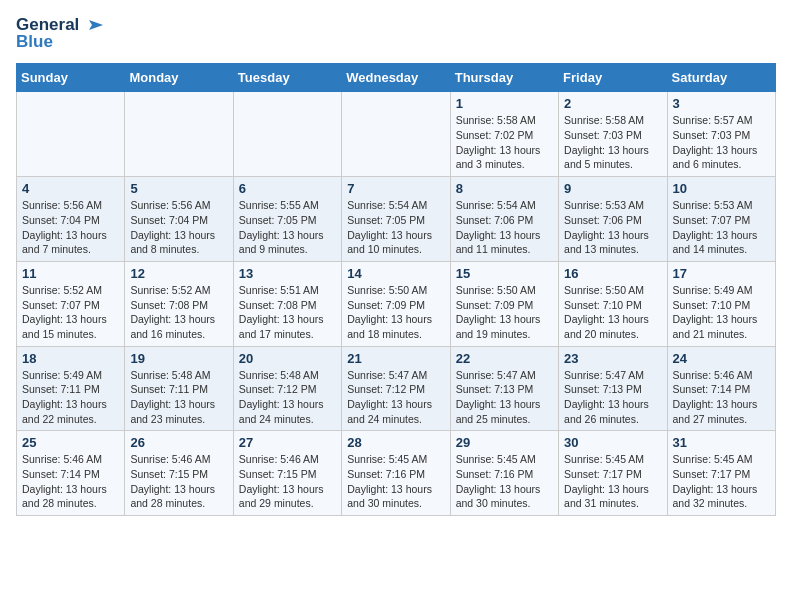  I want to click on day-number: 27, so click(288, 442).